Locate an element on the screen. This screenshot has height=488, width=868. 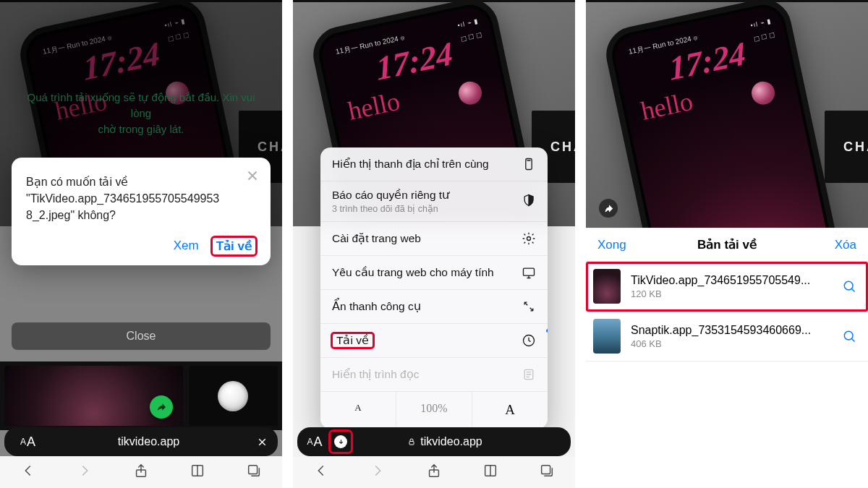
download-history-icon is located at coordinates (529, 341).